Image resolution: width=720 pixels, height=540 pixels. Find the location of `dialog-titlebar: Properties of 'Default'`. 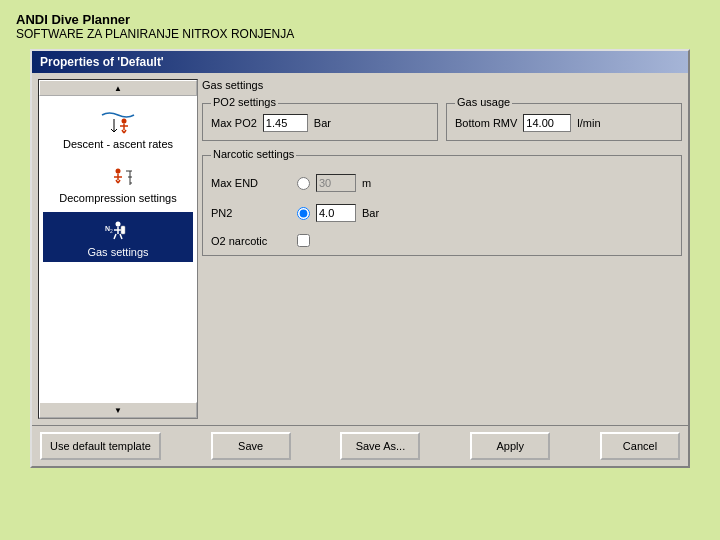

dialog-titlebar: Properties of 'Default' is located at coordinates (360, 62).